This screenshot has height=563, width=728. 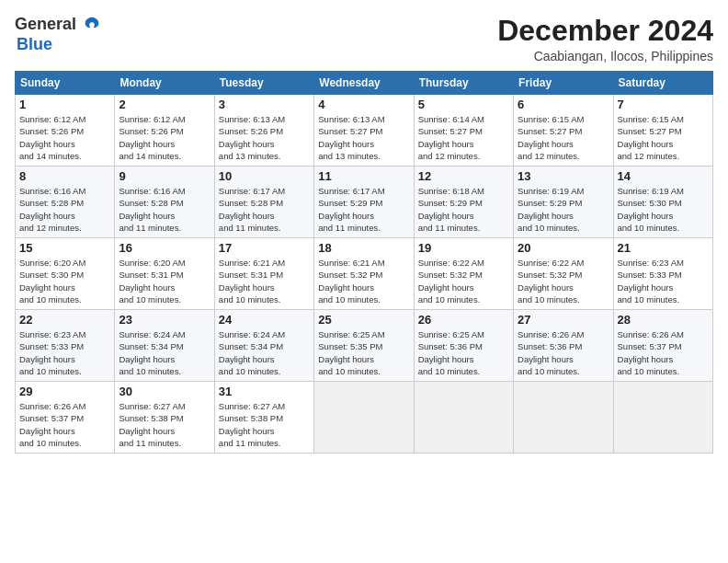 What do you see at coordinates (451, 138) in the screenshot?
I see `day-info: Sunrise: 6:14 AMSunset: 5:27 PMDaylight …` at bounding box center [451, 138].